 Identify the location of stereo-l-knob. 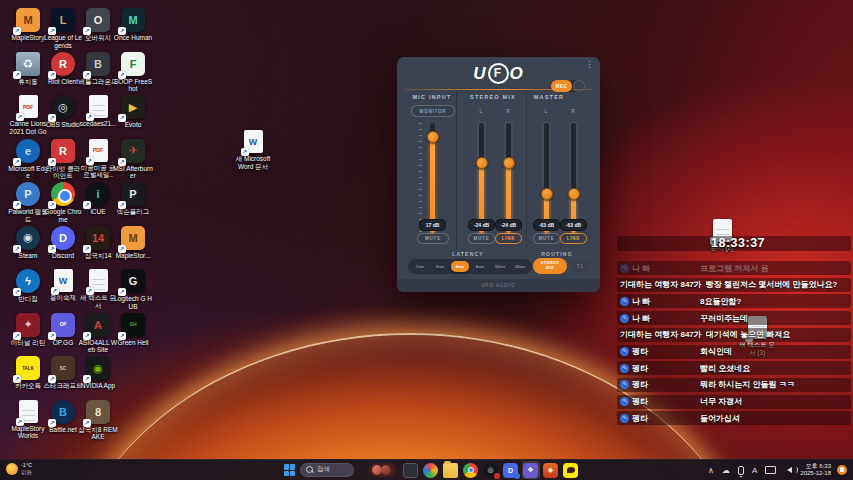
(482, 163).